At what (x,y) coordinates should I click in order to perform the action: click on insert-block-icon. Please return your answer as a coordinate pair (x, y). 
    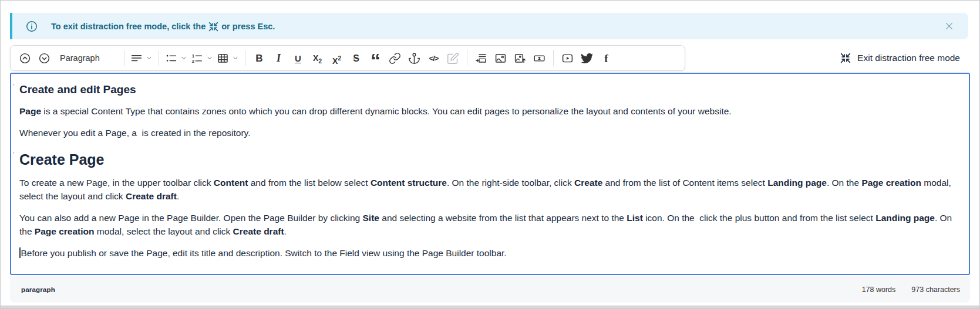
    Looking at the image, I should click on (481, 59).